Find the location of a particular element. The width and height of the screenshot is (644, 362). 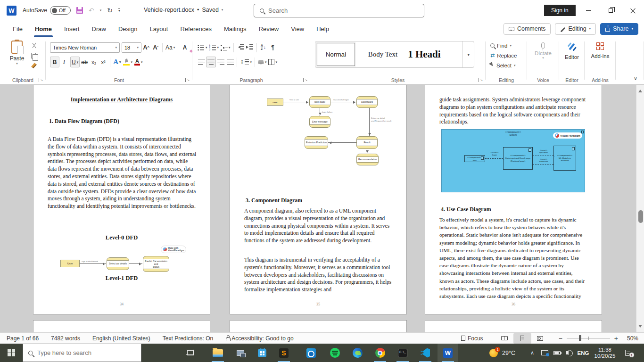

increase-indent-button is located at coordinates (250, 47).